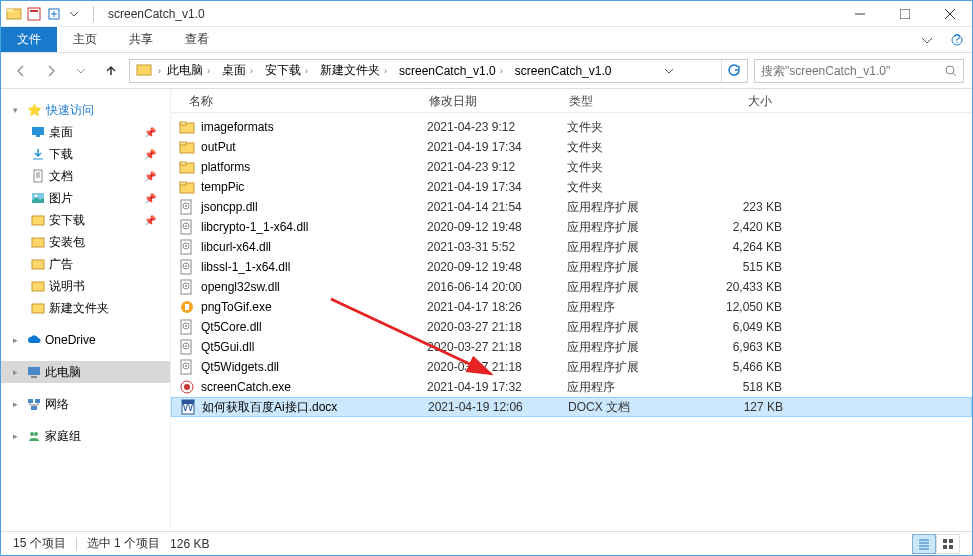  Describe the element at coordinates (197, 40) in the screenshot. I see `tab-view: 查看` at that location.